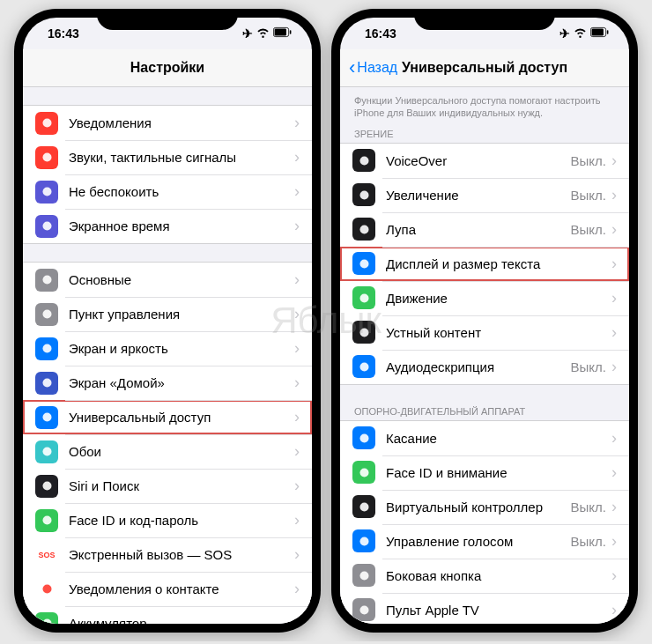  I want to click on row-icon: SOS, so click(47, 555).